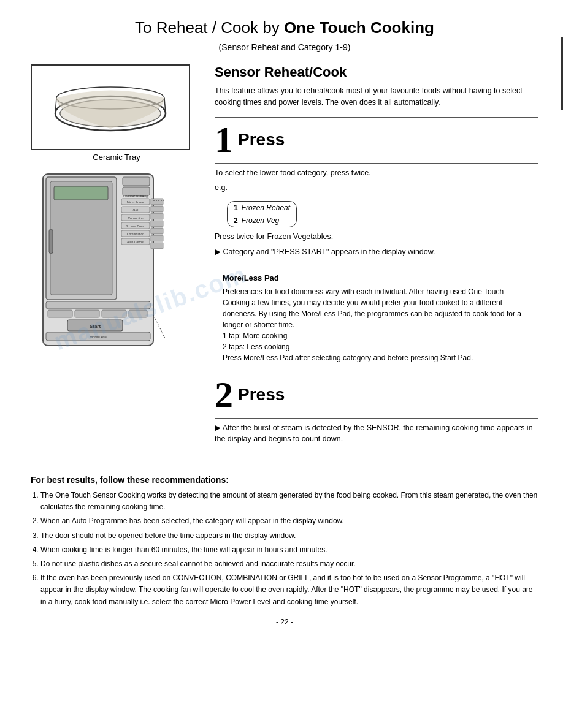  Describe the element at coordinates (377, 72) in the screenshot. I see `sensor-section-title: Sensor Reheat/Cook` at that location.